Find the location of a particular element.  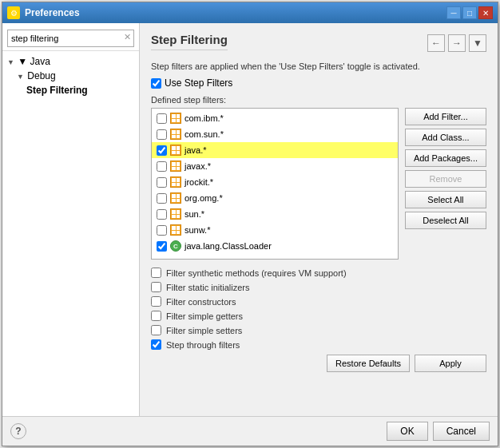

filter-name: jrockit.* is located at coordinates (199, 182).